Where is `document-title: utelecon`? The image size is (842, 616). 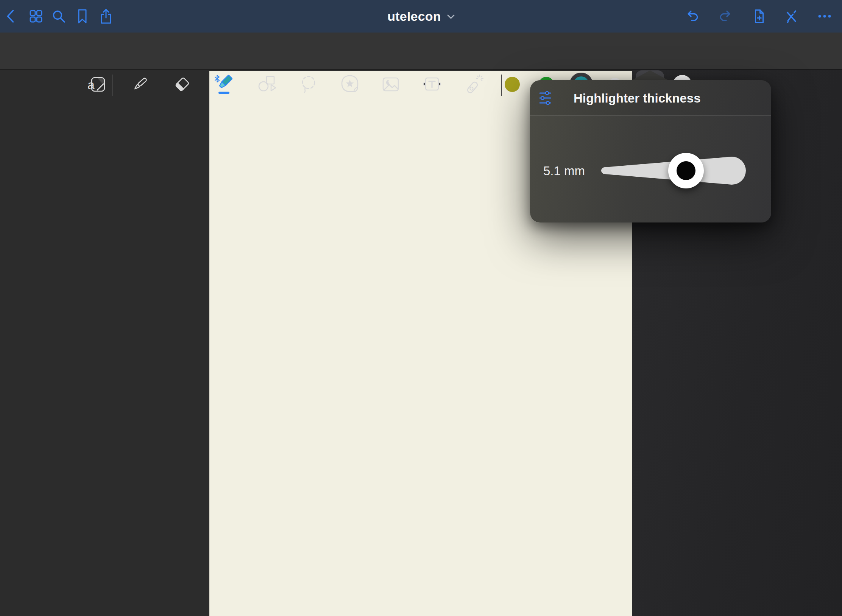 document-title: utelecon is located at coordinates (414, 17).